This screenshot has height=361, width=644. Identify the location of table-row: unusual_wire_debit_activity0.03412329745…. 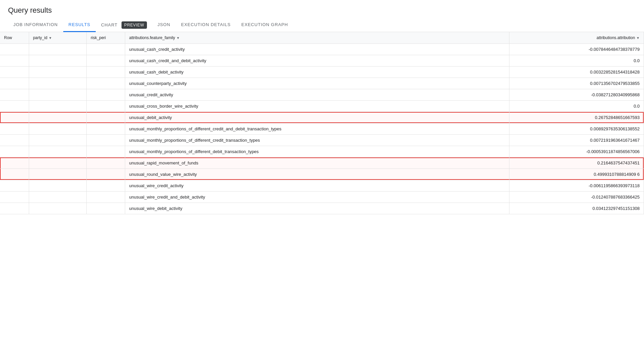
(322, 209).